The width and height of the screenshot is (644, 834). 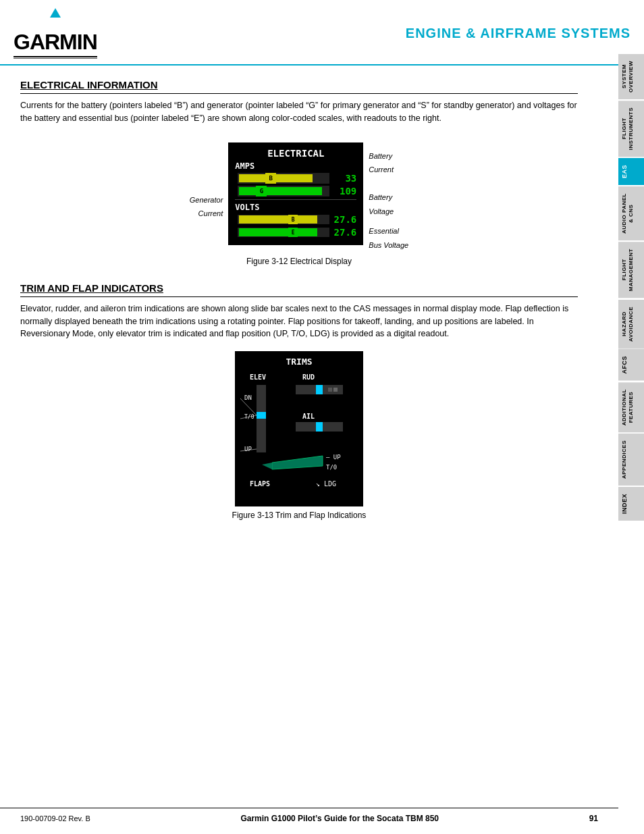 What do you see at coordinates (296, 153) in the screenshot?
I see `elec-display-title: ELECTRICAL` at bounding box center [296, 153].